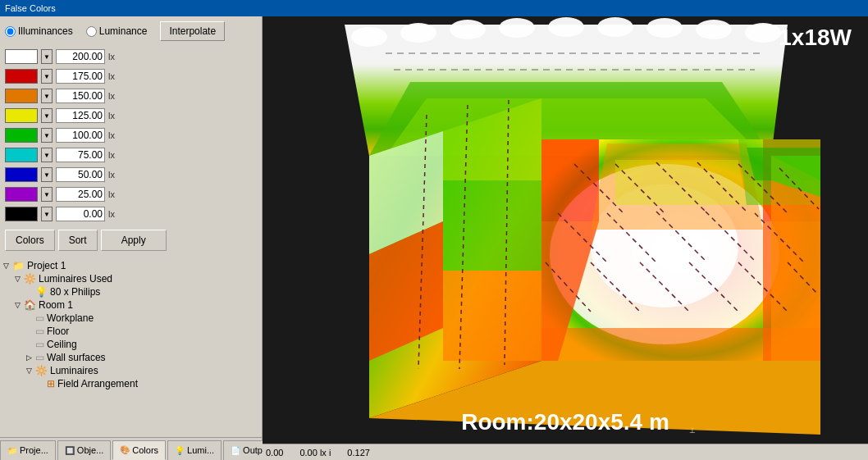 The height and width of the screenshot is (460, 868). What do you see at coordinates (143, 292) in the screenshot?
I see `tree-item-philips: 💡 80 x Philips` at bounding box center [143, 292].